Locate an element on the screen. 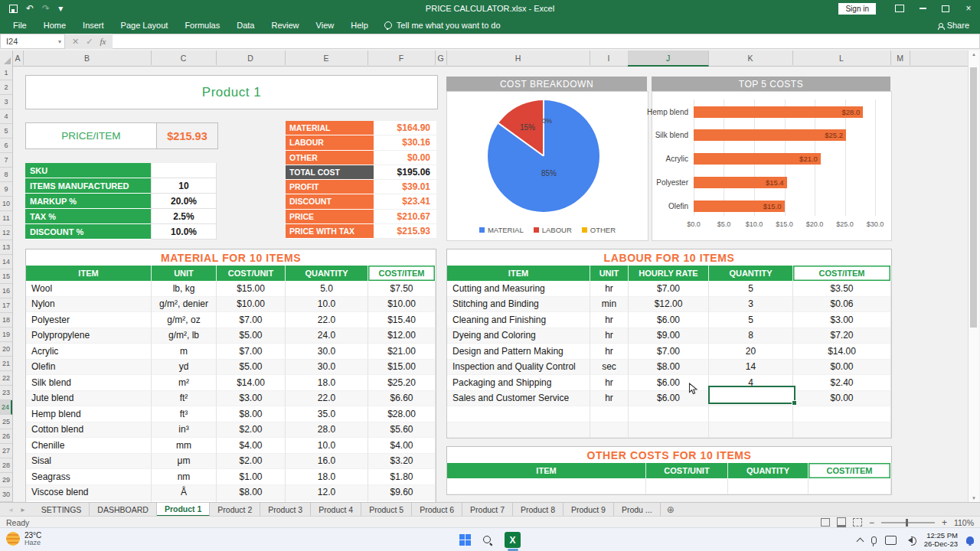  summary-value-cell: $195.06 is located at coordinates (405, 173).